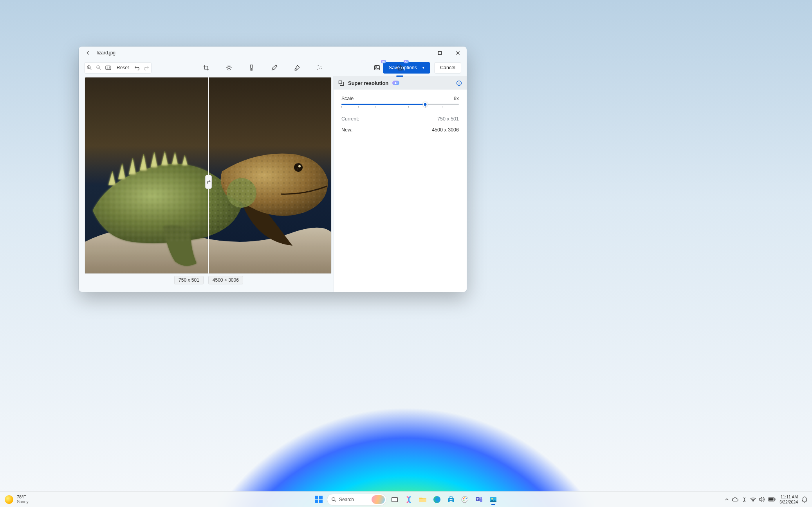 This screenshot has width=812, height=507. Describe the element at coordinates (350, 119) in the screenshot. I see `current-label: Current:` at that location.